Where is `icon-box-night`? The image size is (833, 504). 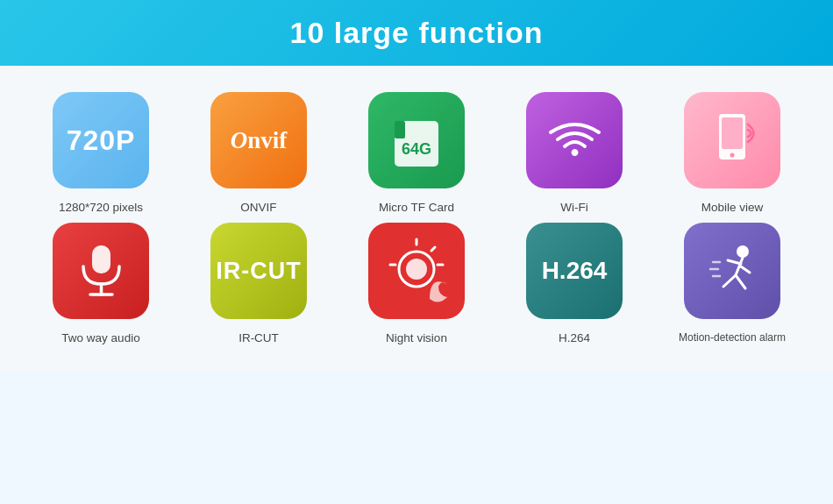 icon-box-night is located at coordinates (416, 271).